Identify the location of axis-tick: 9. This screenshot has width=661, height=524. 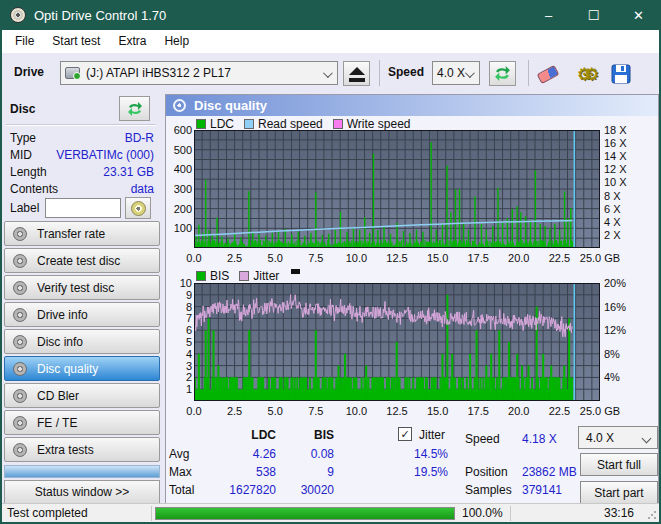
(180, 295).